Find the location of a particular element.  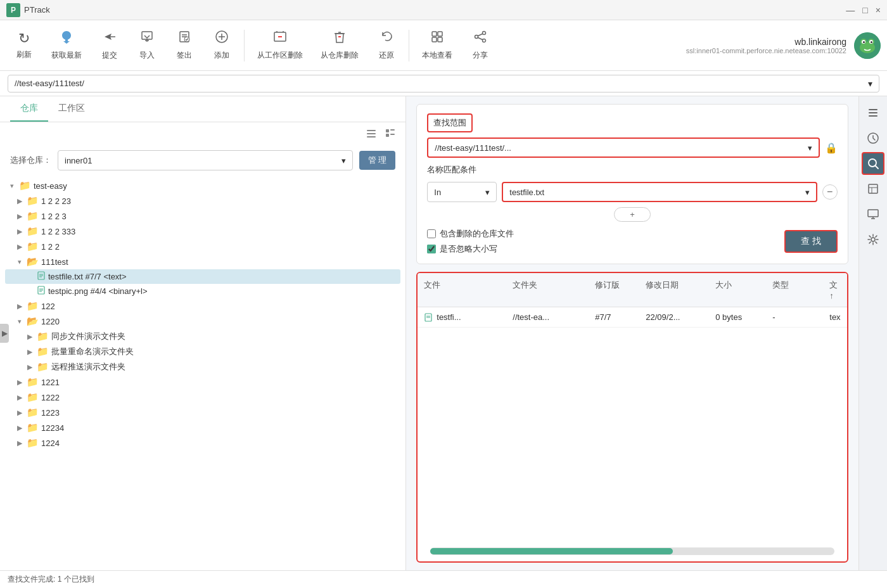

lock-icon: 🔒 is located at coordinates (831, 148).